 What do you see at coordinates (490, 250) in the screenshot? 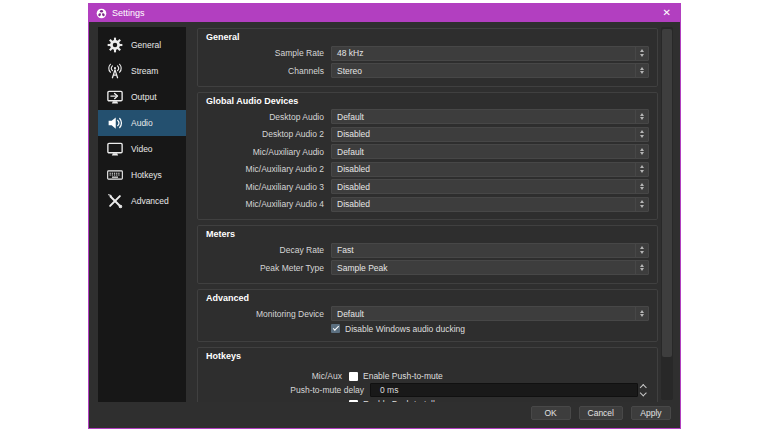
I see `decay-rate-select: Fast` at bounding box center [490, 250].